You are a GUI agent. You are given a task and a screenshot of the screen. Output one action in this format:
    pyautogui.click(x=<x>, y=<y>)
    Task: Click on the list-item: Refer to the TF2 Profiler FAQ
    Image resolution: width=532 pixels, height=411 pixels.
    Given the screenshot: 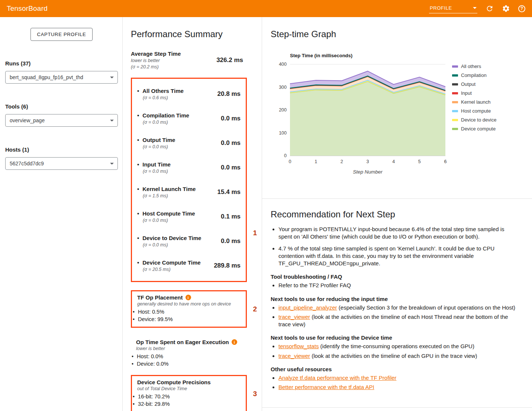 What is the action you would take?
    pyautogui.click(x=397, y=285)
    